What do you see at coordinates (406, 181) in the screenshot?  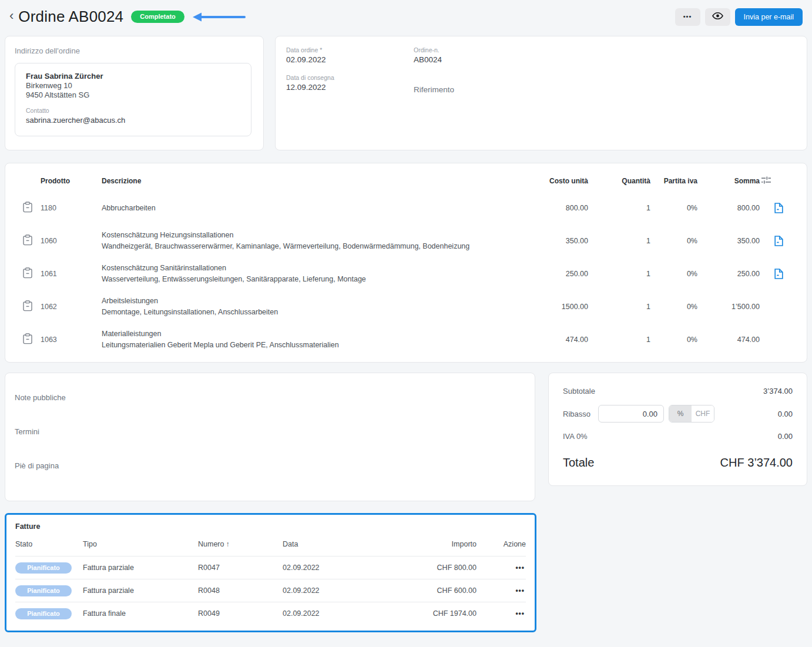 I see `products-header-row: Prodotto Descrizione Costo unità Quantit…` at bounding box center [406, 181].